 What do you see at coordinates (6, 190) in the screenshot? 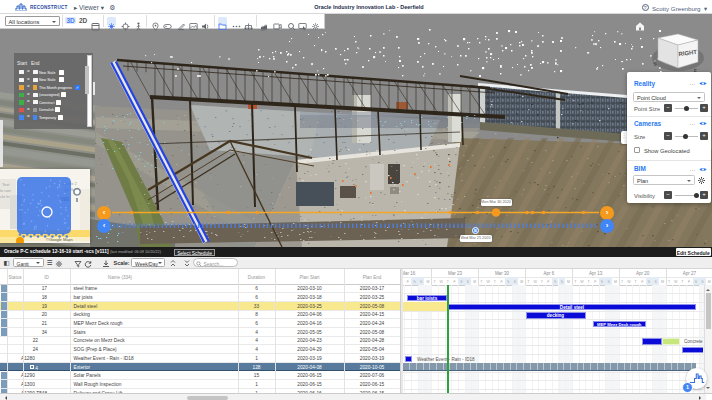
I see `svg-text: le con` at bounding box center [6, 190].